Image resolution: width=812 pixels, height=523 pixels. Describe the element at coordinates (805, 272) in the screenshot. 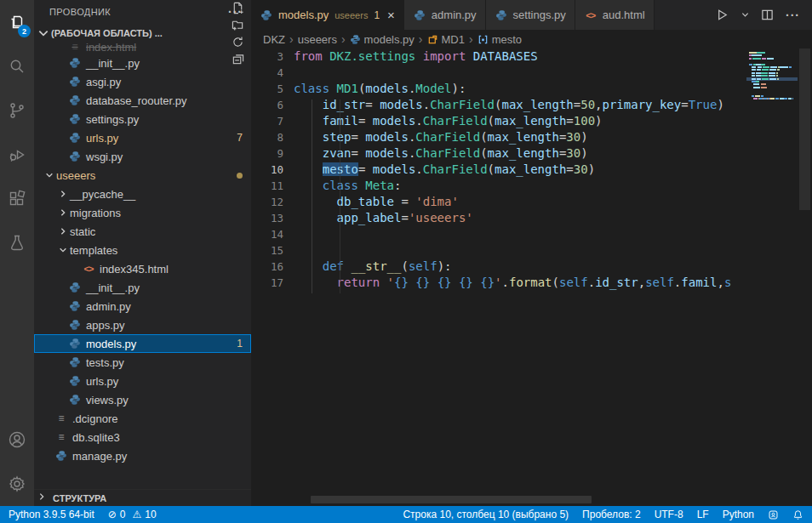

I see `vertical-scrollbar` at that location.